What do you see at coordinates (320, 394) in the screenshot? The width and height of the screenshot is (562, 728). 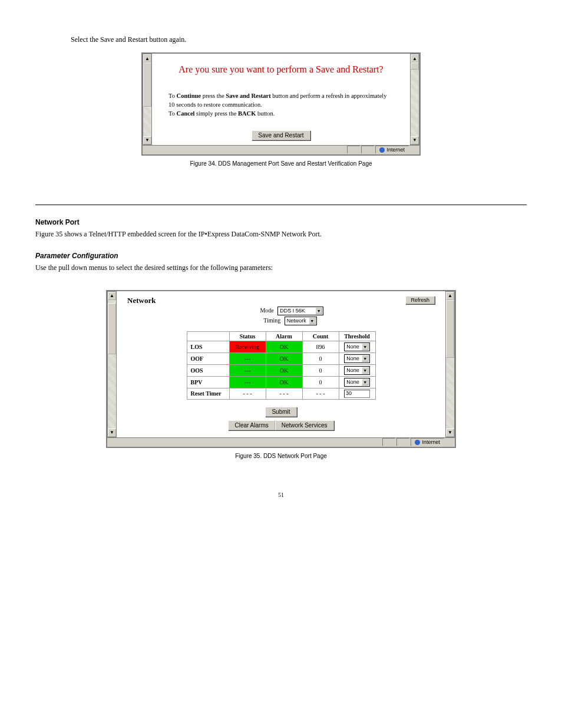 I see `count-cell: - - -` at bounding box center [320, 394].